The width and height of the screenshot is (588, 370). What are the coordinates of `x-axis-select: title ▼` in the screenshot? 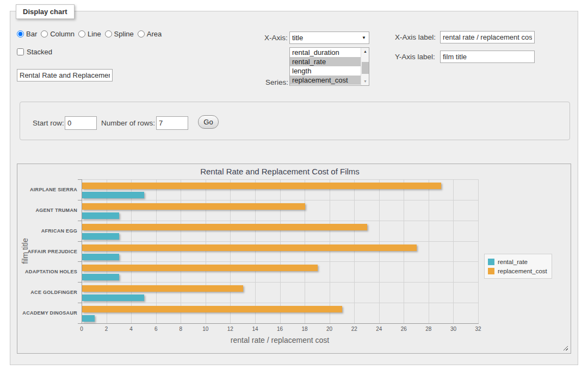 It's located at (330, 38).